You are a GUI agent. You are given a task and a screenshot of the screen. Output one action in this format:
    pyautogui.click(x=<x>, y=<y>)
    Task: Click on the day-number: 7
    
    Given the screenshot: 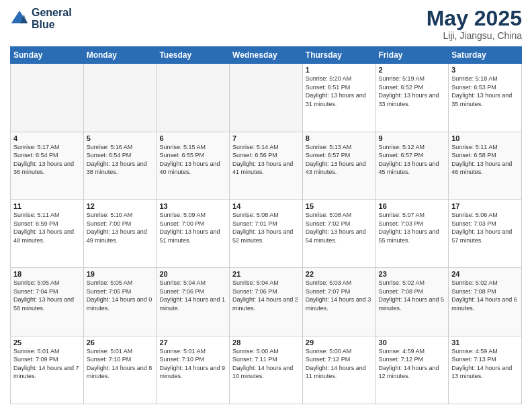 What is the action you would take?
    pyautogui.click(x=266, y=138)
    